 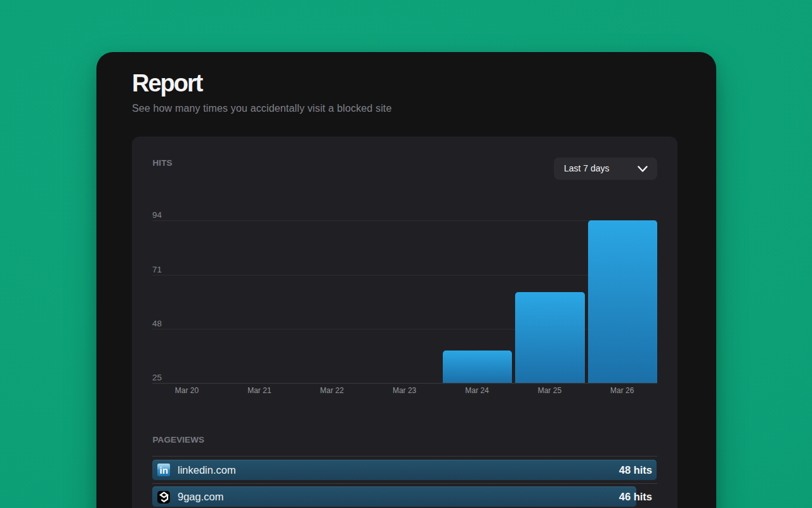 I want to click on svg-text: in, so click(x=164, y=470).